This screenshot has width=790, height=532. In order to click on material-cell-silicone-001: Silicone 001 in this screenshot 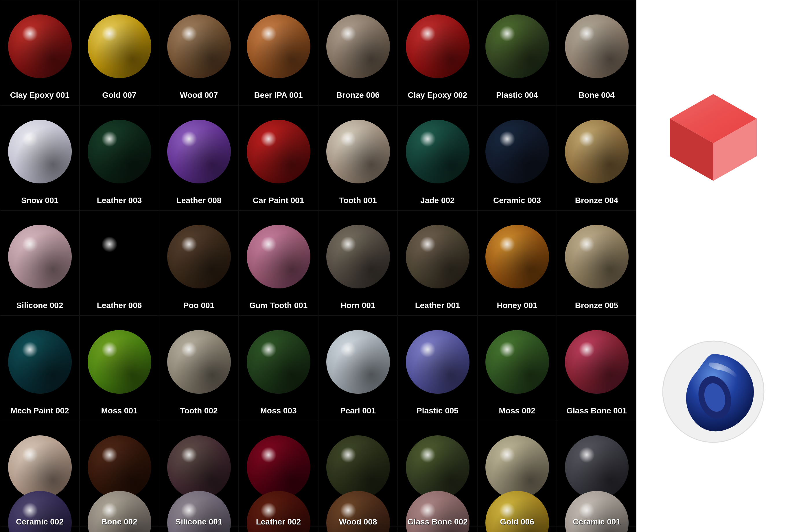, I will do `click(199, 529)`.